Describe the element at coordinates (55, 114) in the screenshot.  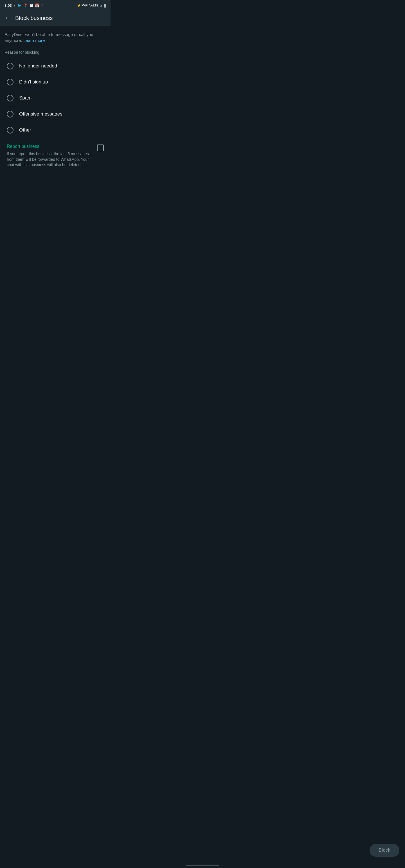
I see `radio-option-offensive-messages: Offensive messages` at that location.